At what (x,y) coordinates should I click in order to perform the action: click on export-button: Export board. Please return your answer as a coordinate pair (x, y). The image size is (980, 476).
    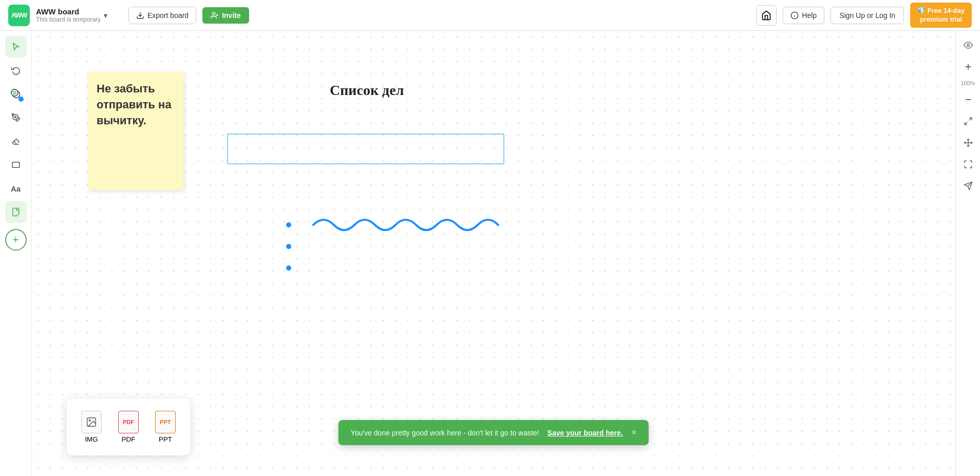
    Looking at the image, I should click on (162, 15).